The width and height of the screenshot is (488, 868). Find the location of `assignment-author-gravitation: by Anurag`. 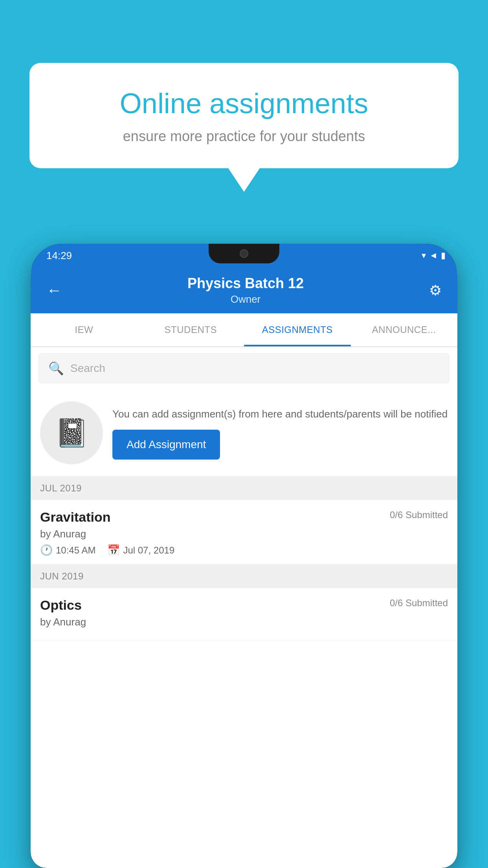

assignment-author-gravitation: by Anurag is located at coordinates (244, 534).